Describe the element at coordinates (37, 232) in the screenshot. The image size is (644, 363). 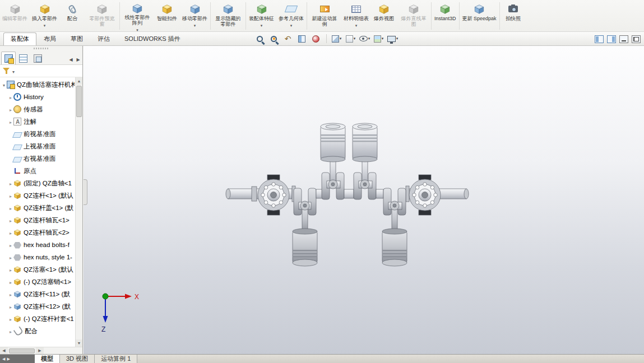
I see `tree-item-rod-bearing-2: QZ连杆轴瓦<2>` at that location.